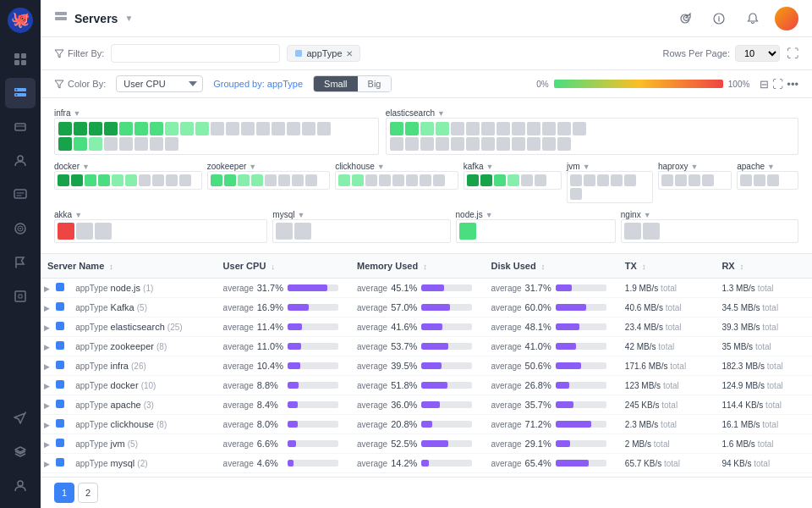  I want to click on sidebar-item-send, so click(20, 418).